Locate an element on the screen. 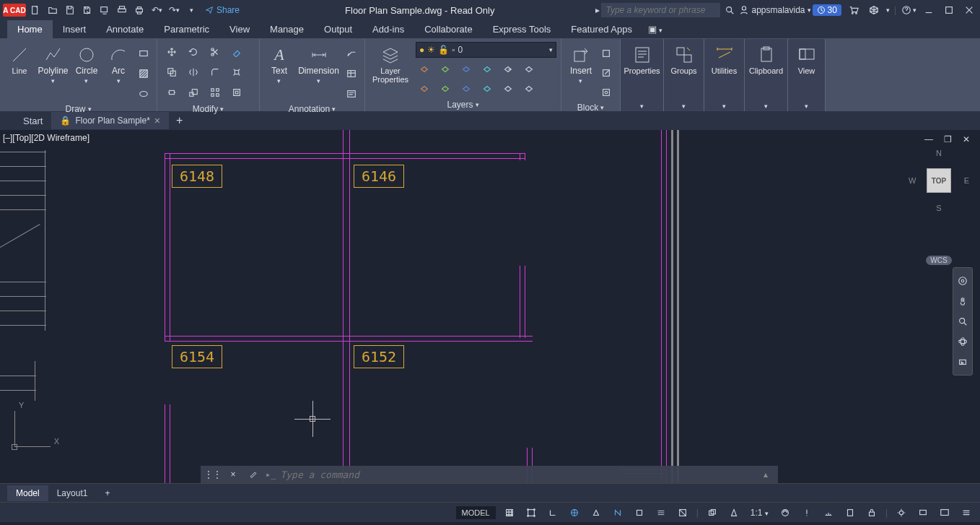 The image size is (980, 525). help-icon: ▾ is located at coordinates (909, 10).